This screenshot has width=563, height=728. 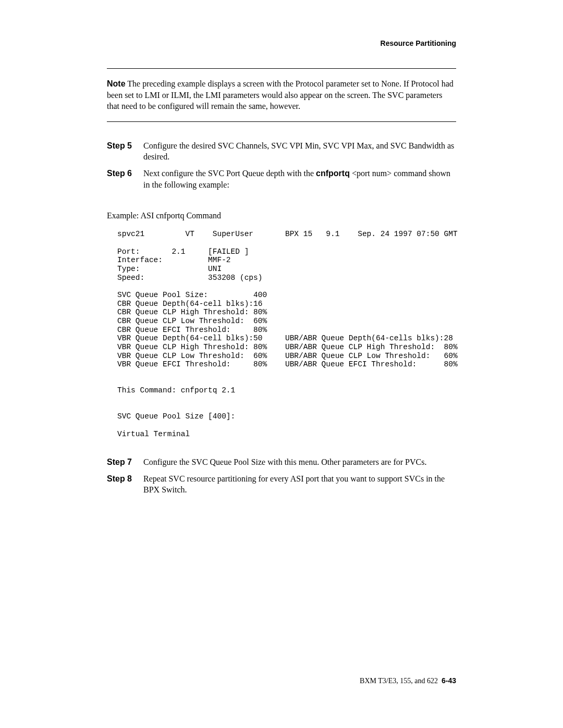 I want to click on note-block: Note The preceding example displays a sc…, so click(x=282, y=95).